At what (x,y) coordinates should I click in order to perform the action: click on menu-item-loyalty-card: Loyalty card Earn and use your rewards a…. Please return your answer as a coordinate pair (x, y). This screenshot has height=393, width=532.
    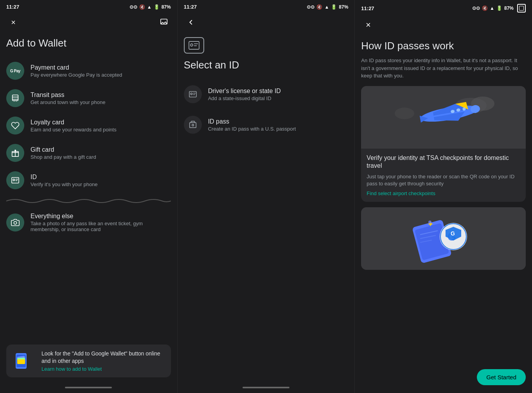
    Looking at the image, I should click on (88, 126).